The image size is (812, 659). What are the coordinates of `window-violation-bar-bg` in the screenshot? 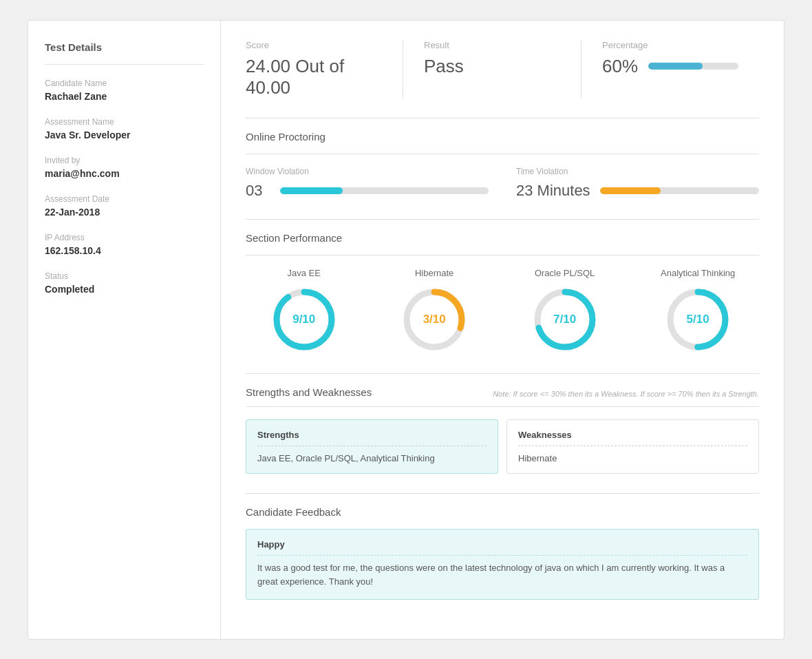 It's located at (384, 191).